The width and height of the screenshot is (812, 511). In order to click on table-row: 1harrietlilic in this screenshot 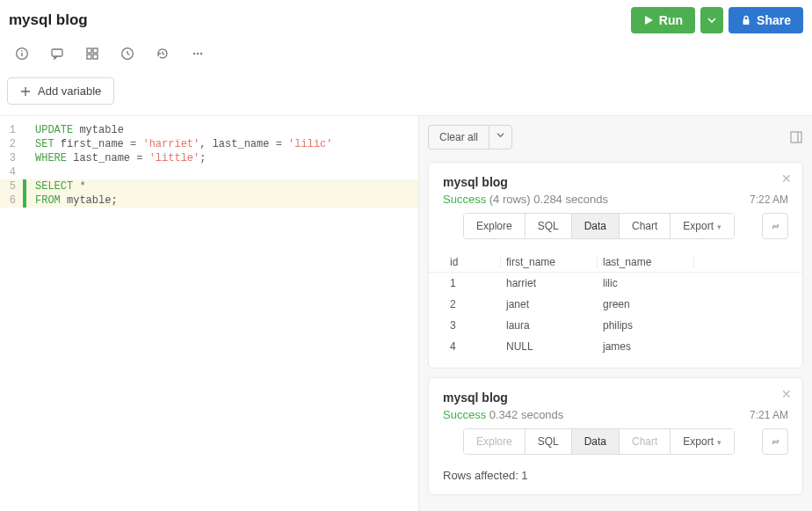, I will do `click(615, 283)`.